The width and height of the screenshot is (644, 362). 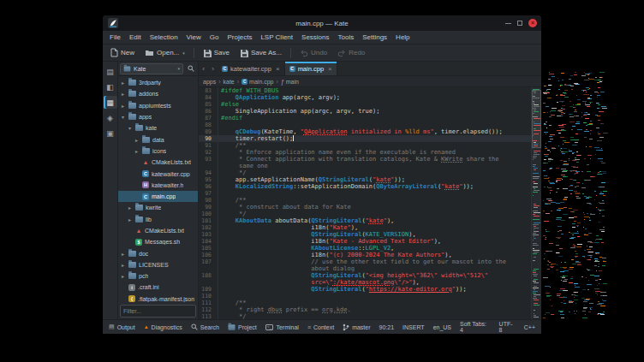 What do you see at coordinates (315, 38) in the screenshot?
I see `menu-item-sessions: Sessions` at bounding box center [315, 38].